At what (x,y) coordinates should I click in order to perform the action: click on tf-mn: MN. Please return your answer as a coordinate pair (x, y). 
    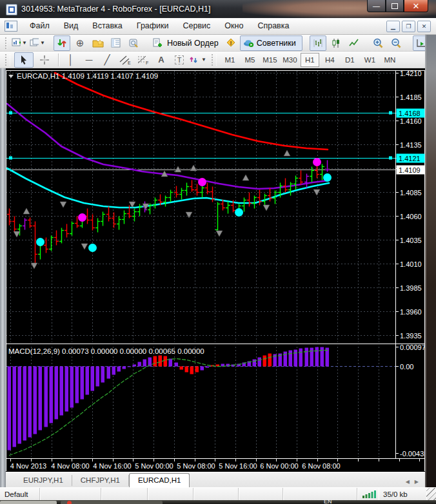
    Looking at the image, I should click on (390, 60).